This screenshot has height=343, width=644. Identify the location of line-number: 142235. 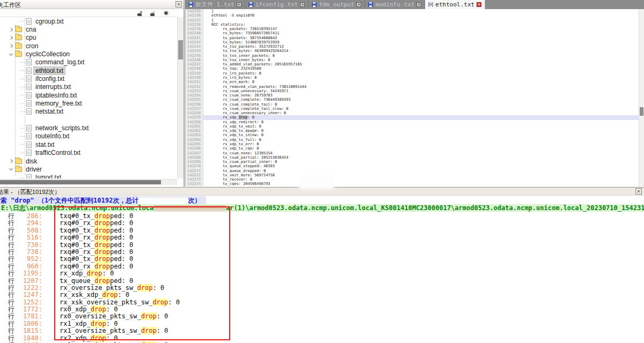
(194, 11).